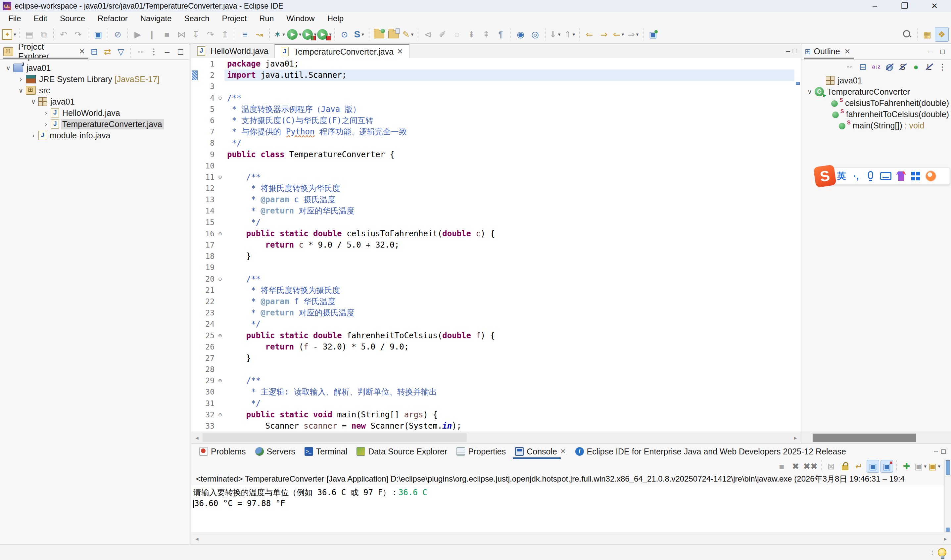  I want to click on disconnect-button: ⋈, so click(181, 35).